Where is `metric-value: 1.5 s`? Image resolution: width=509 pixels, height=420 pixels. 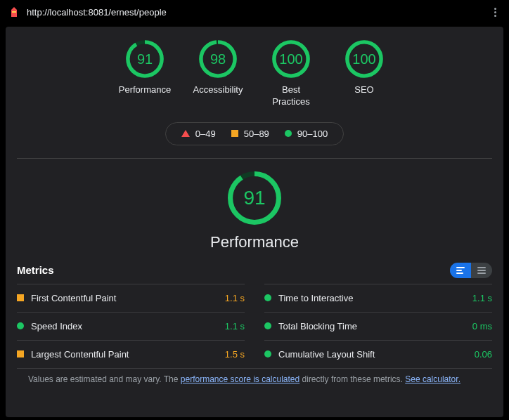 metric-value: 1.5 s is located at coordinates (235, 354).